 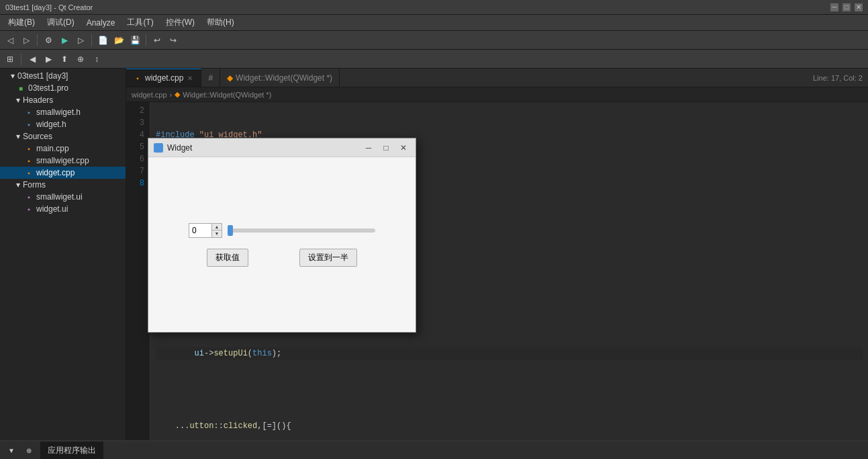 I want to click on line-num-space, so click(x=137, y=196).